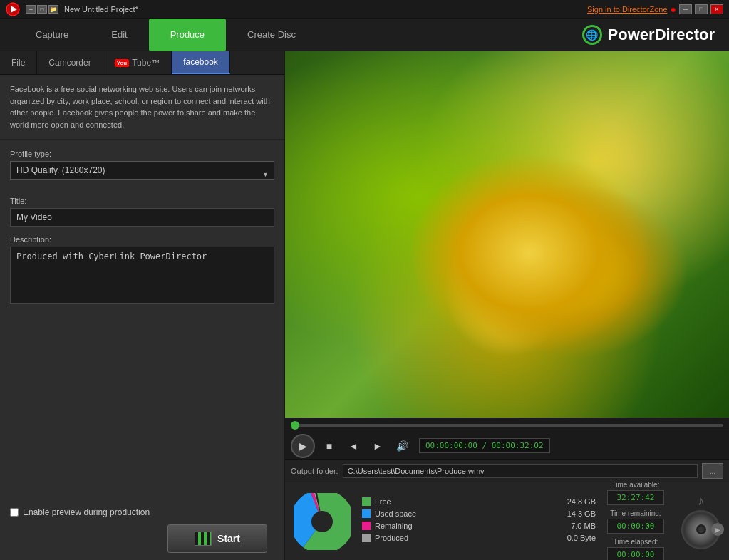  What do you see at coordinates (578, 538) in the screenshot?
I see `produced-value: 0.0 Byte` at bounding box center [578, 538].